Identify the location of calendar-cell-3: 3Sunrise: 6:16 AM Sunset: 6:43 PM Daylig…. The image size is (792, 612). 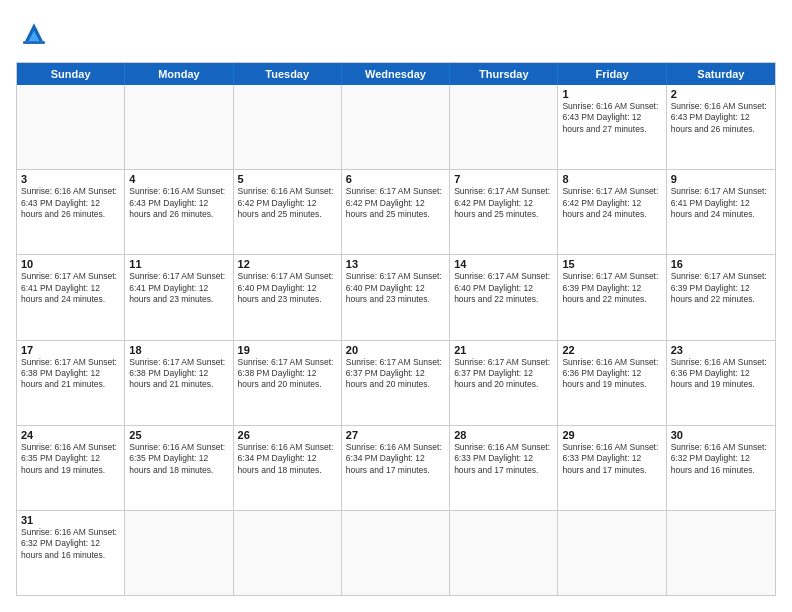
(71, 212).